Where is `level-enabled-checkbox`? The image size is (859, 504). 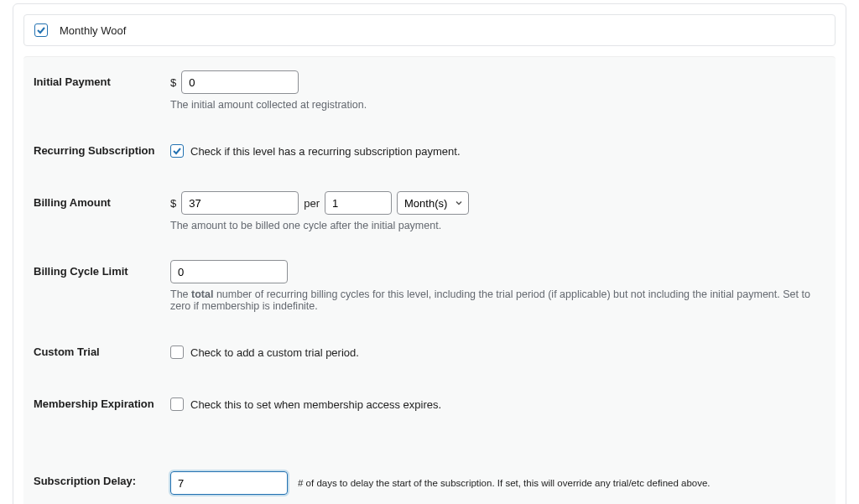
level-enabled-checkbox is located at coordinates (41, 30).